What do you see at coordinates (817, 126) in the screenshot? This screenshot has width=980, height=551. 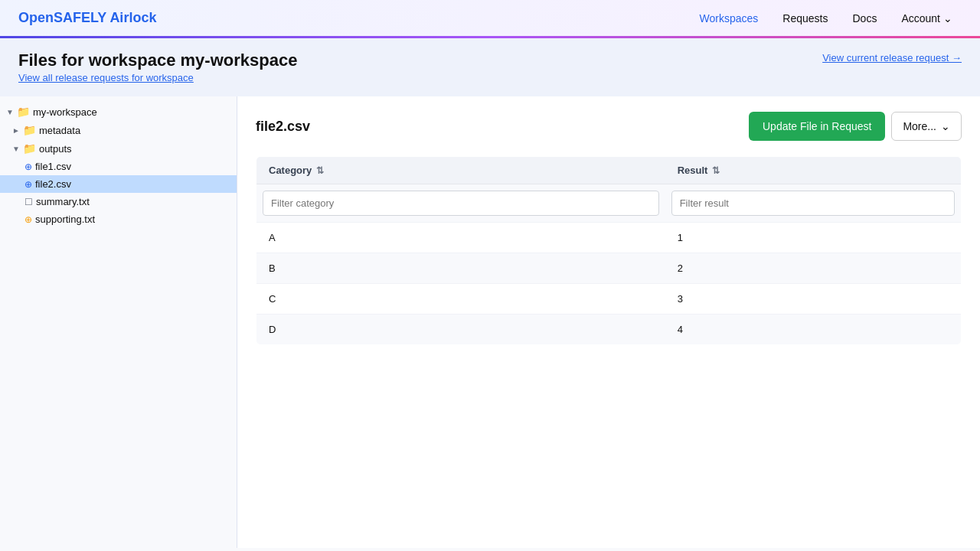 I see `update-file-button: Update File in Request` at bounding box center [817, 126].